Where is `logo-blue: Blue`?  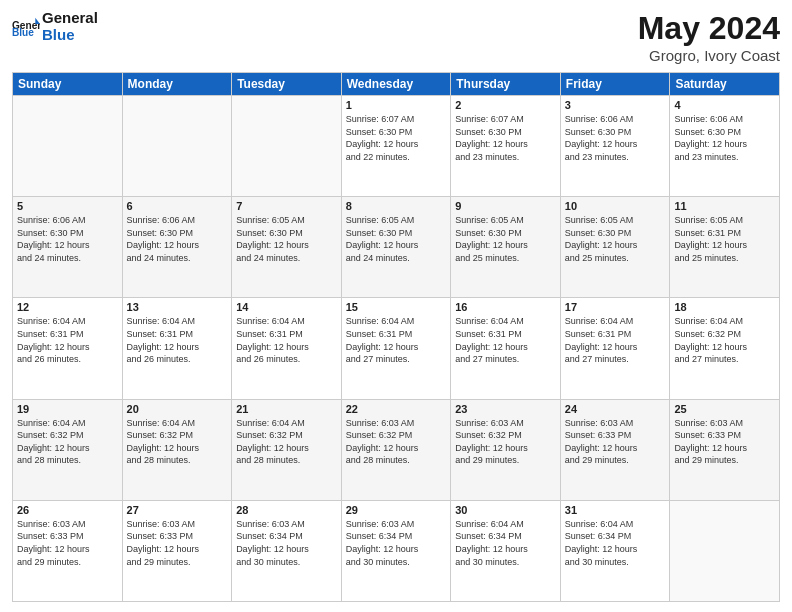 logo-blue: Blue is located at coordinates (70, 36).